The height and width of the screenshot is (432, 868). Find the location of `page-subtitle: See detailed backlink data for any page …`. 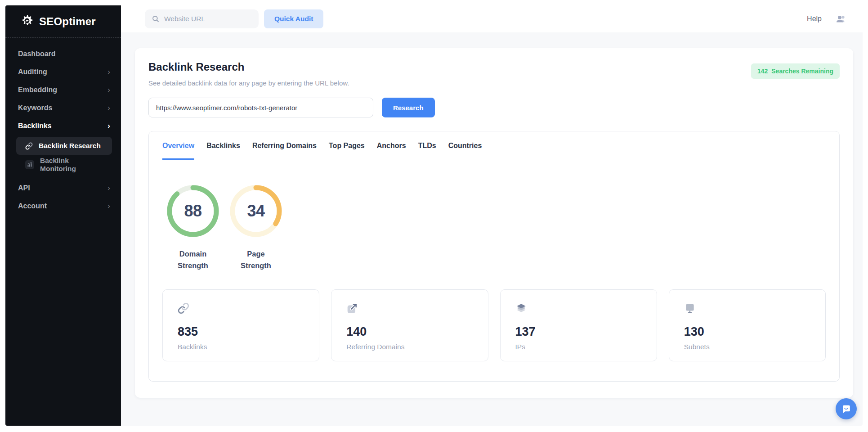

page-subtitle: See detailed backlink data for any page … is located at coordinates (249, 83).